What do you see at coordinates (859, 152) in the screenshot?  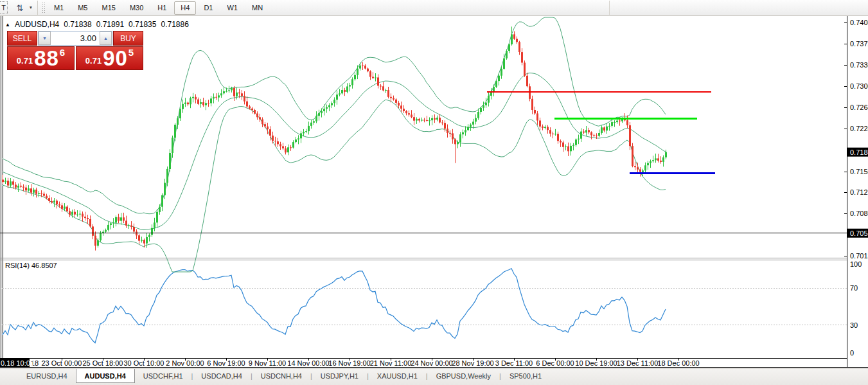 I see `current-price-axis-label-text: 0.71886` at bounding box center [859, 152].